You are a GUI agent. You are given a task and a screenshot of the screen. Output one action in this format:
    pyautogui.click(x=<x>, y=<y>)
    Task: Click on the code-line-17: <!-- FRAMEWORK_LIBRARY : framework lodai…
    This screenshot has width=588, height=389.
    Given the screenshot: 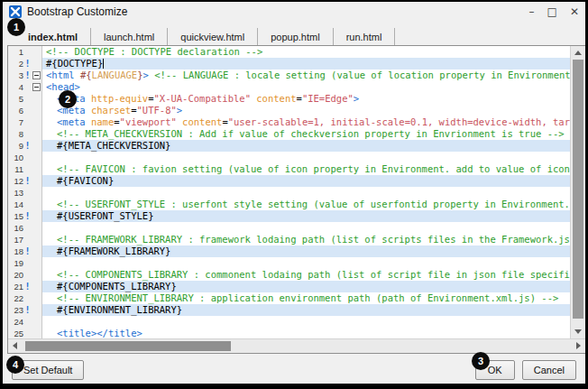 What is the action you would take?
    pyautogui.click(x=307, y=240)
    